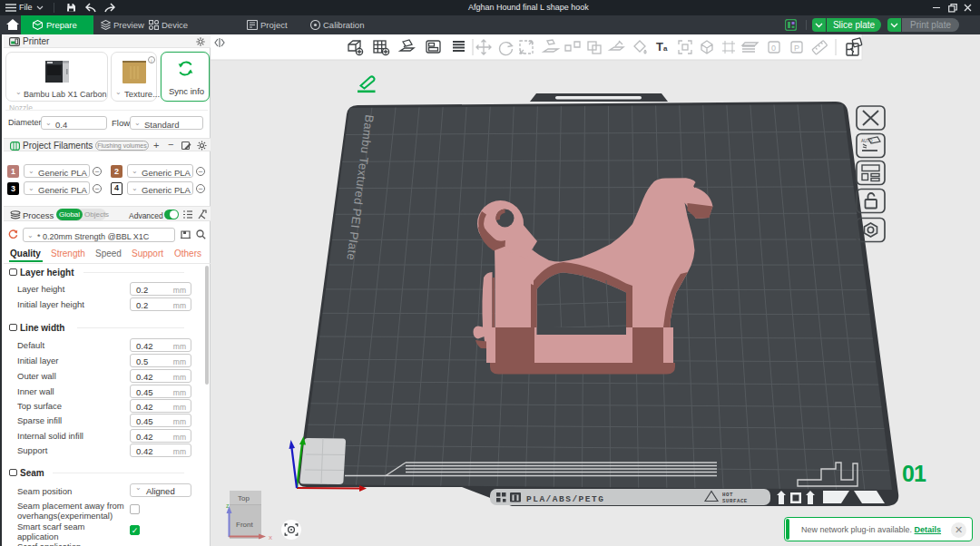 The image size is (980, 546). What do you see at coordinates (728, 495) in the screenshot?
I see `svg-text: HOT` at bounding box center [728, 495].